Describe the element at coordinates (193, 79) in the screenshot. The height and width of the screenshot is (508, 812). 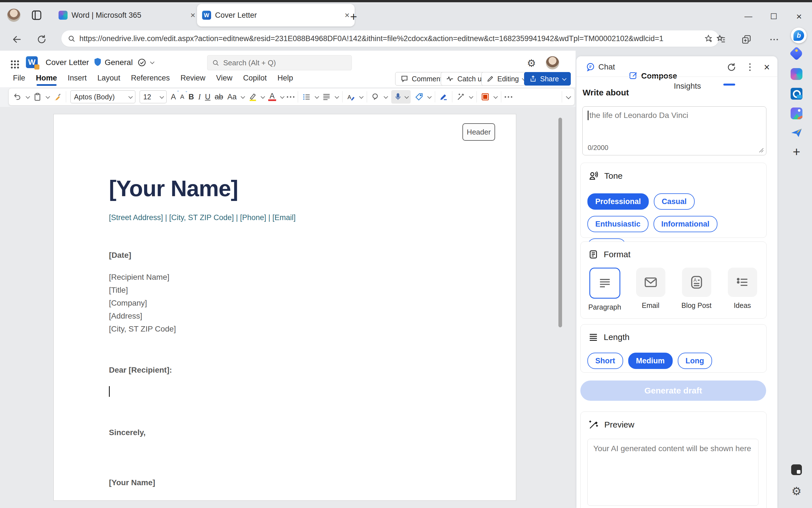
I see `ribbon-tab-review: Review` at that location.